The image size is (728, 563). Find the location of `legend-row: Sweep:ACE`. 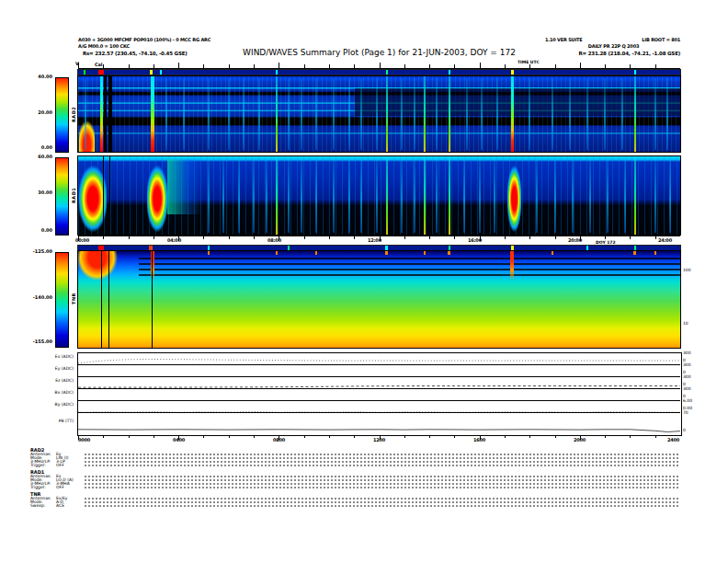

legend-row: Sweep:ACE is located at coordinates (355, 506).